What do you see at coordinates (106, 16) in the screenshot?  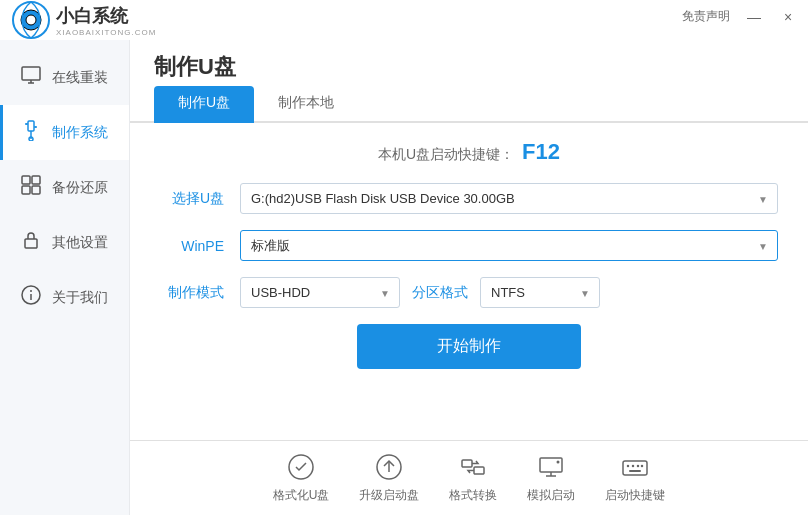 I see `logo-main-text: 小白系统` at bounding box center [106, 16].